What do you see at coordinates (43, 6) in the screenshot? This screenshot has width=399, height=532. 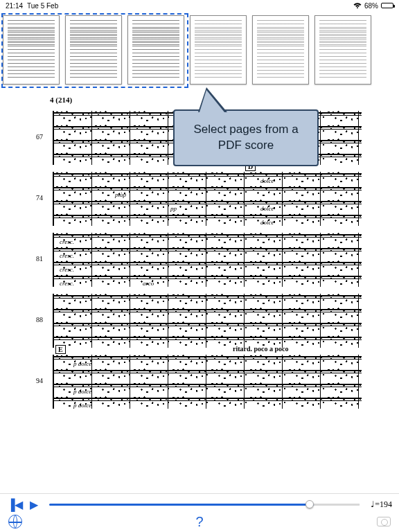 I see `status-date: Tue 5 Feb` at bounding box center [43, 6].